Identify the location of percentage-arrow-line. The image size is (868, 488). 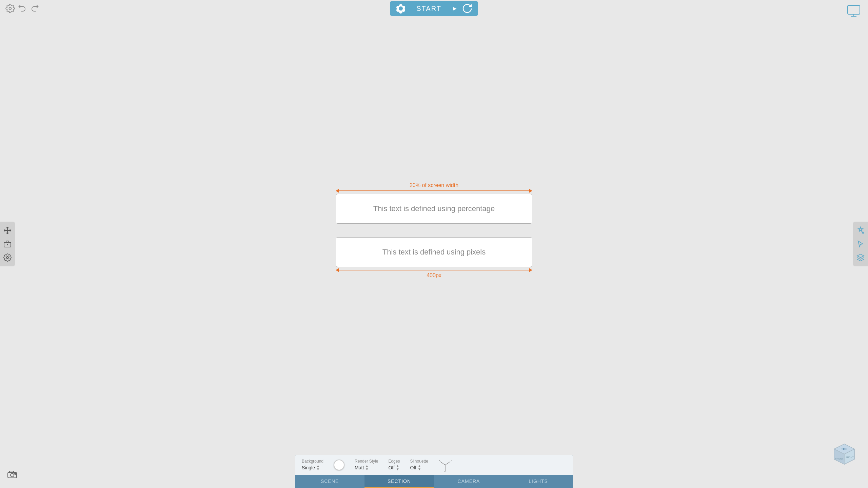
(434, 191).